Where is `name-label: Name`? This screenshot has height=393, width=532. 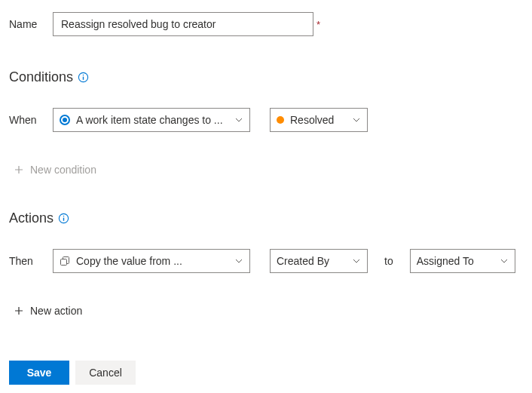
name-label: Name is located at coordinates (31, 24).